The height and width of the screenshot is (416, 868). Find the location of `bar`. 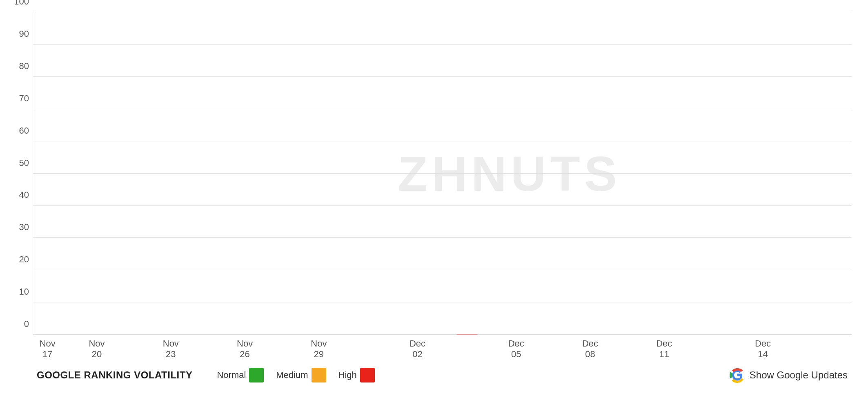

bar is located at coordinates (467, 334).